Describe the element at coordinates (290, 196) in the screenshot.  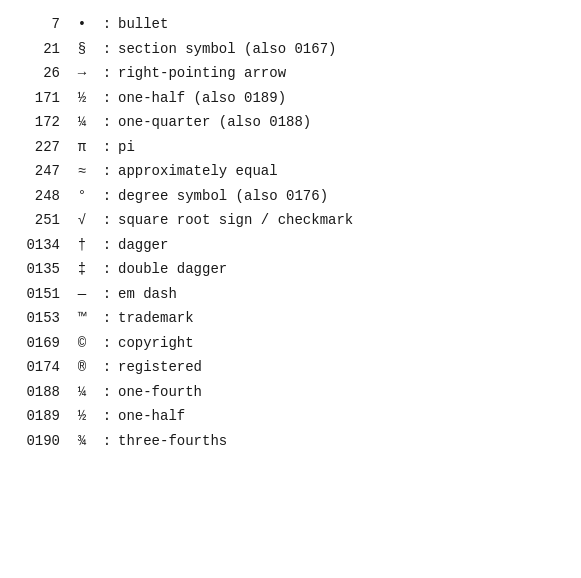
I see `table-row: 248° : degree symbol (also 0176)` at that location.